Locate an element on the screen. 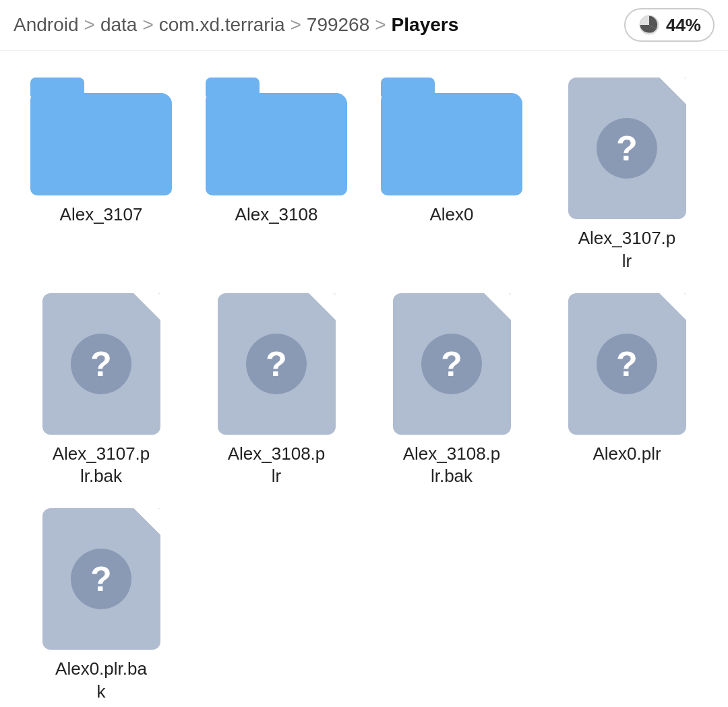 The height and width of the screenshot is (707, 728). pie-chart-icon is located at coordinates (649, 25).